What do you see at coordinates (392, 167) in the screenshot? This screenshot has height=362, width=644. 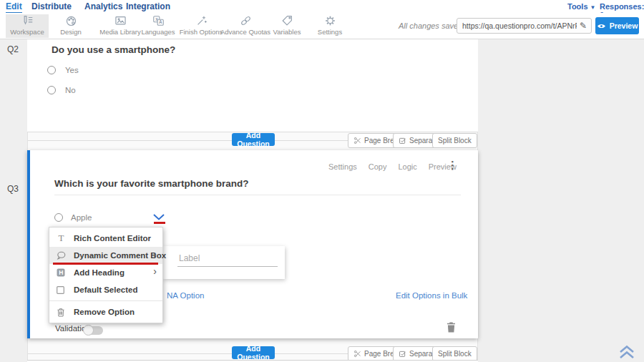 I see `question-toolbar: Settings Copy Logic Preview` at bounding box center [392, 167].